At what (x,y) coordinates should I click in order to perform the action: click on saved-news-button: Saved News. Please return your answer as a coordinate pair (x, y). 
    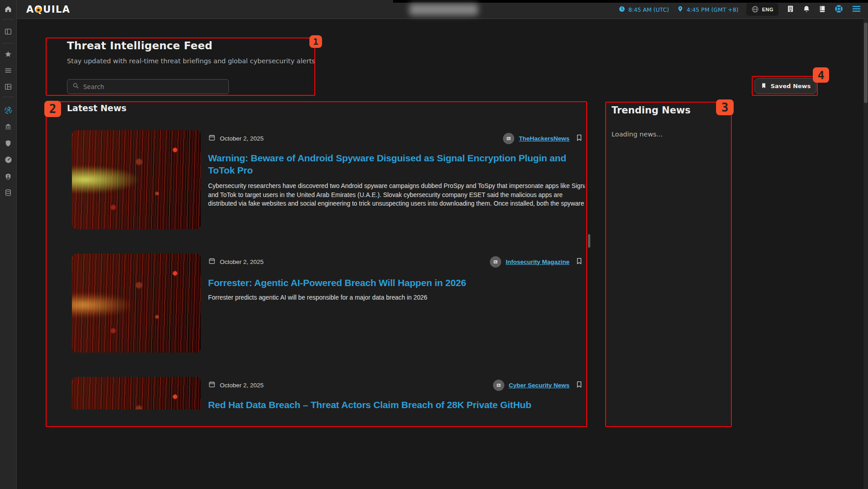
    Looking at the image, I should click on (785, 86).